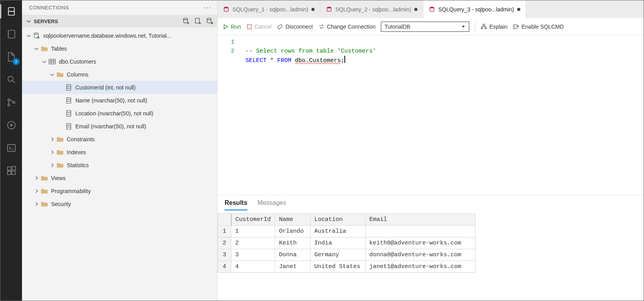  I want to click on code-text, so click(293, 60).